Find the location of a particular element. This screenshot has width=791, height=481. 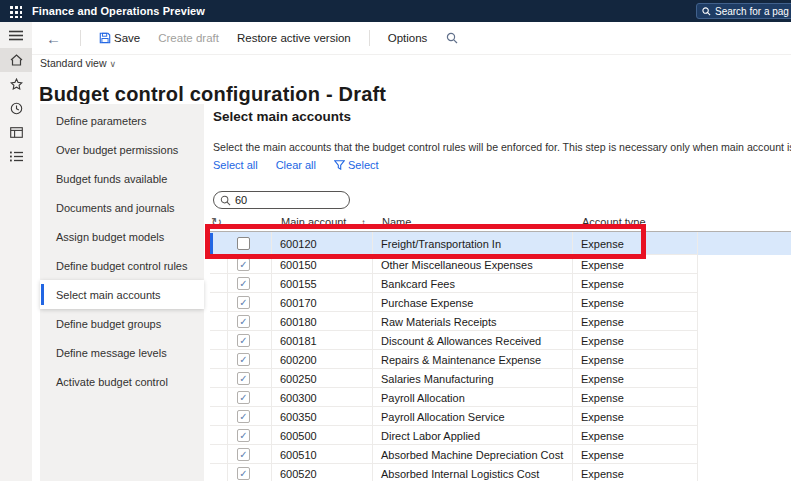

sidebar-item-define-budget-groups: Define budget groups is located at coordinates (122, 324).